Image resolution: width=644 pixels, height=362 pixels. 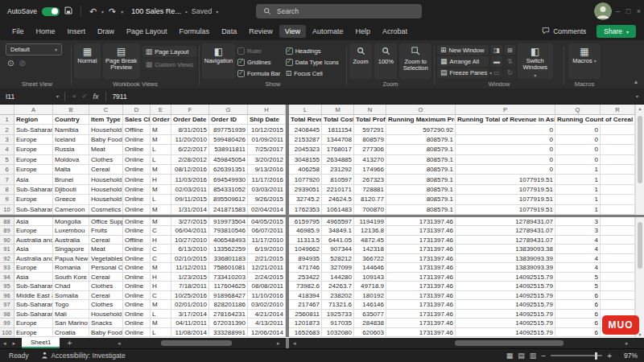 I want to click on cell-B95: Chad, so click(x=71, y=286).